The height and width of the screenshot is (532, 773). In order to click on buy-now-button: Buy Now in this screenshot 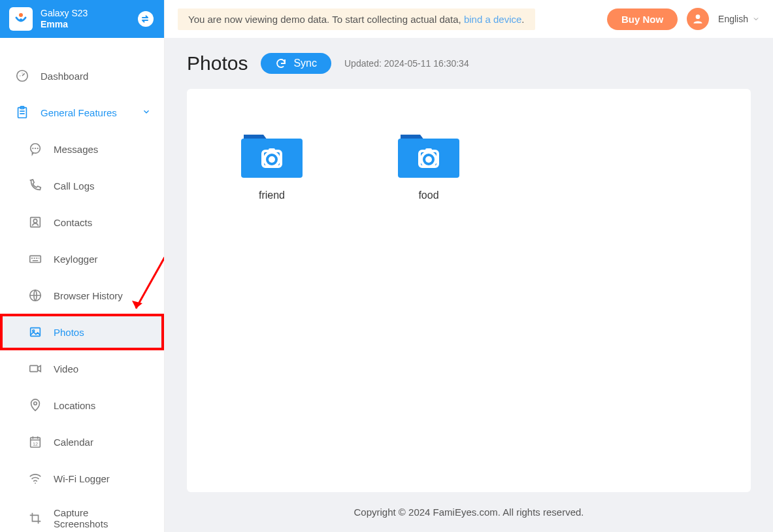, I will do `click(642, 20)`.